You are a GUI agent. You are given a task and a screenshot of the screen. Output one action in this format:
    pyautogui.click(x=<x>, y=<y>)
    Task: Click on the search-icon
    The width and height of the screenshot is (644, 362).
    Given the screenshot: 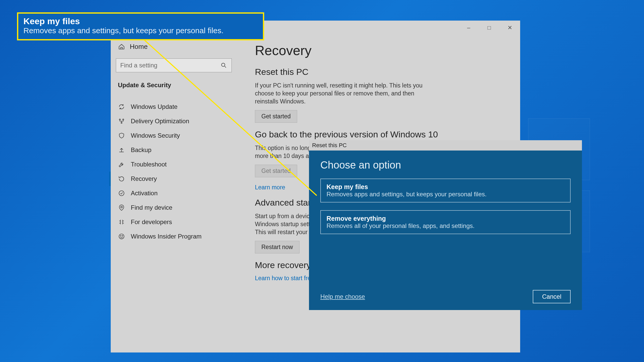 What is the action you would take?
    pyautogui.click(x=224, y=65)
    